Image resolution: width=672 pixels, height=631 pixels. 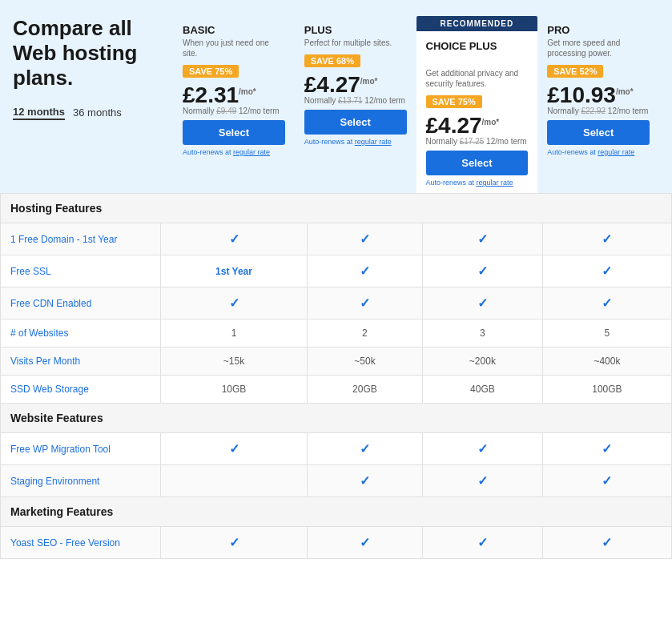 I want to click on recommended-badge: RECOMMENDED, so click(x=477, y=24).